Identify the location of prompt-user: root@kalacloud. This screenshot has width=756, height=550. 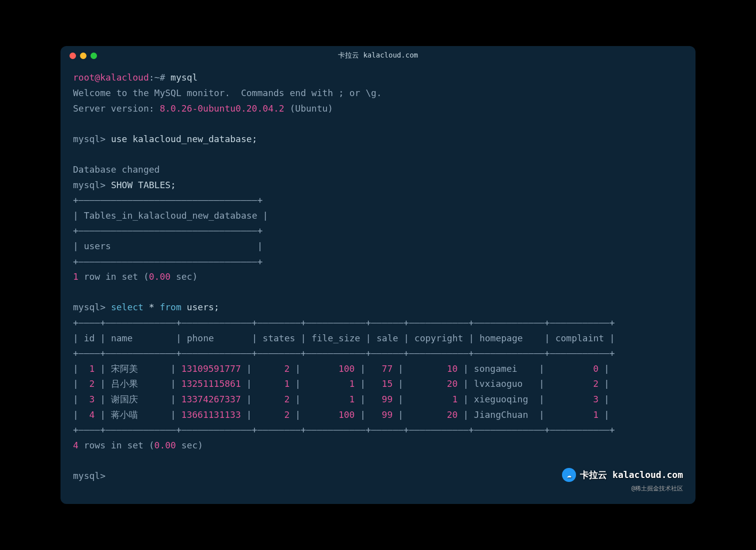
(111, 77).